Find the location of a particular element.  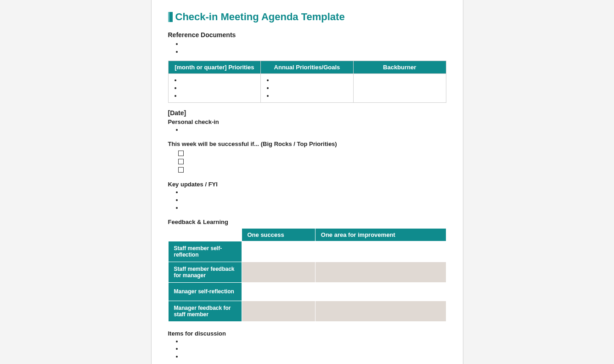

priorities-header-period: [month or quarter] Priorities is located at coordinates (214, 67).